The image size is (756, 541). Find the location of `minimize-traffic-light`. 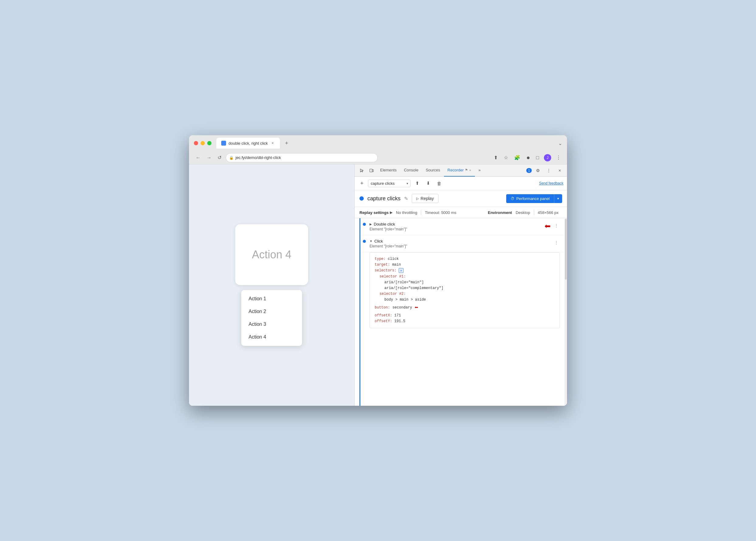

minimize-traffic-light is located at coordinates (202, 143).